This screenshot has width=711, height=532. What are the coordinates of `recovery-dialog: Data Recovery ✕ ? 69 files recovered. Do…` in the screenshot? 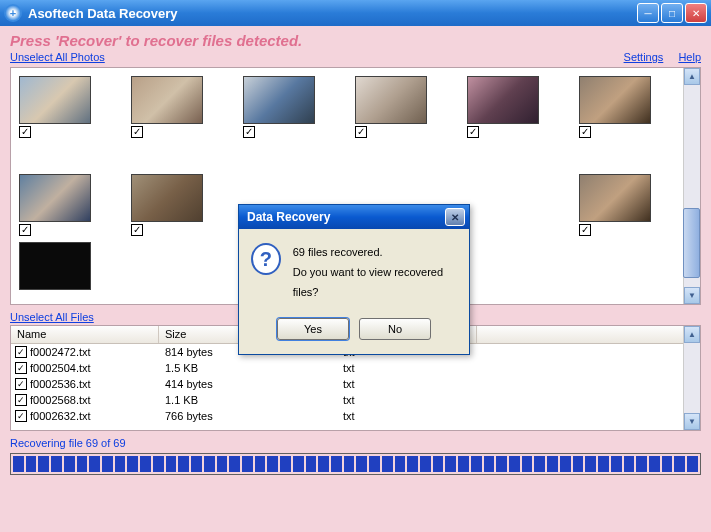 It's located at (354, 280).